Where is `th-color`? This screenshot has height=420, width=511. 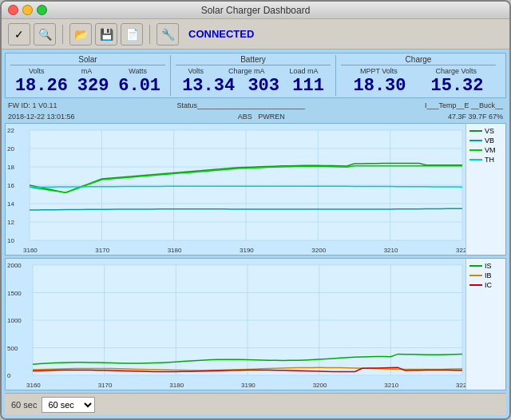
th-color is located at coordinates (476, 160).